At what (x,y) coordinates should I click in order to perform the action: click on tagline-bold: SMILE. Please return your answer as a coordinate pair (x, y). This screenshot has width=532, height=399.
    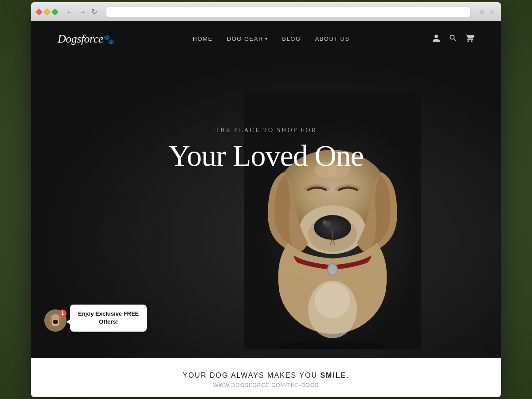
    Looking at the image, I should click on (333, 375).